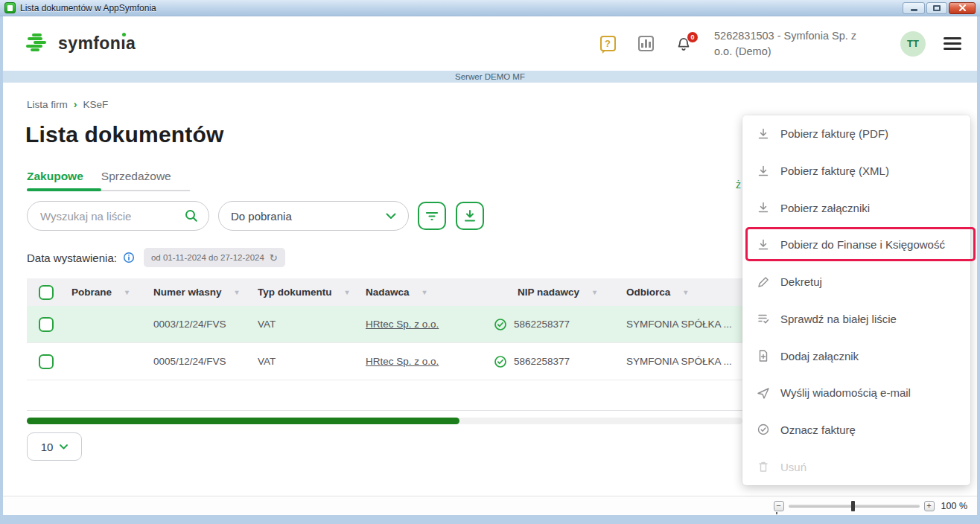 The image size is (980, 524). What do you see at coordinates (432, 216) in the screenshot?
I see `filter-button` at bounding box center [432, 216].